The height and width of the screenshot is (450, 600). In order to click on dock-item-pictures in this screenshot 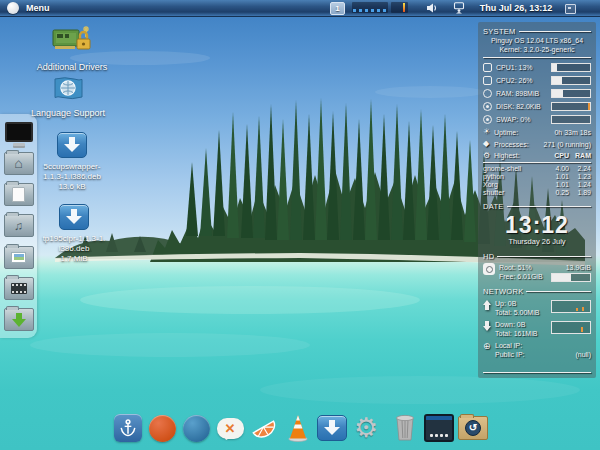, I will do `click(19, 257)`.